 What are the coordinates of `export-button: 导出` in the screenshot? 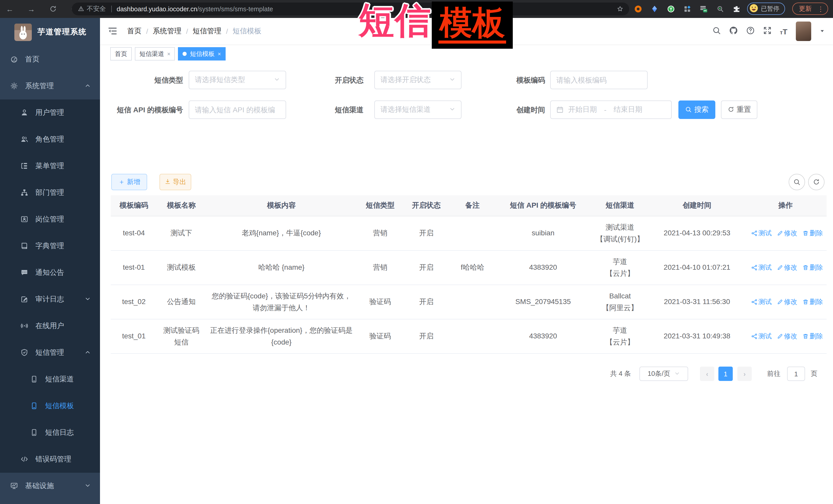 It's located at (175, 182).